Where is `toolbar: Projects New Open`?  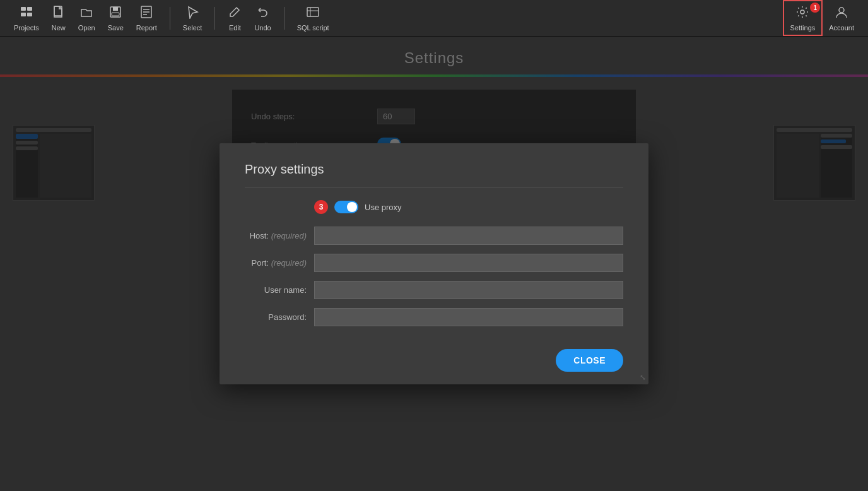 toolbar: Projects New Open is located at coordinates (434, 18).